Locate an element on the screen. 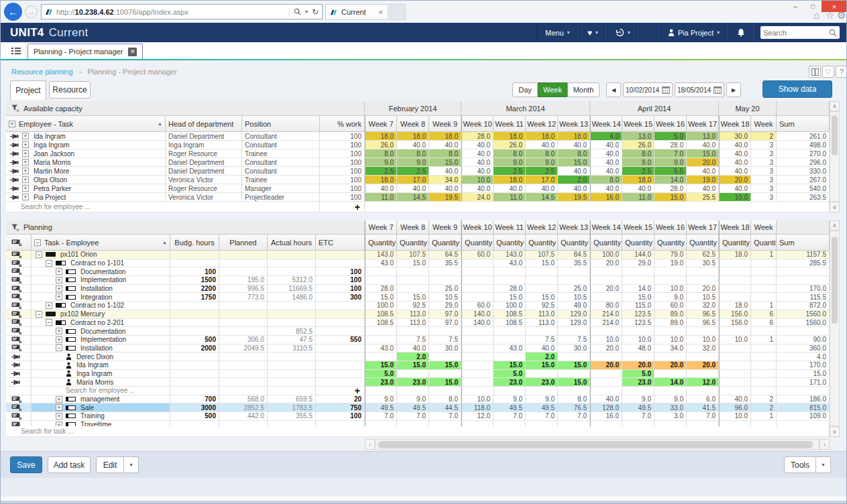 This screenshot has height=504, width=847. etc-hours: 550 is located at coordinates (341, 340).